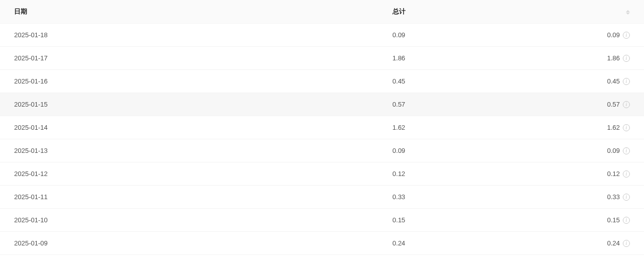 Image resolution: width=644 pixels, height=257 pixels. What do you see at coordinates (619, 105) in the screenshot?
I see `value-with-icon: 0.57` at bounding box center [619, 105].